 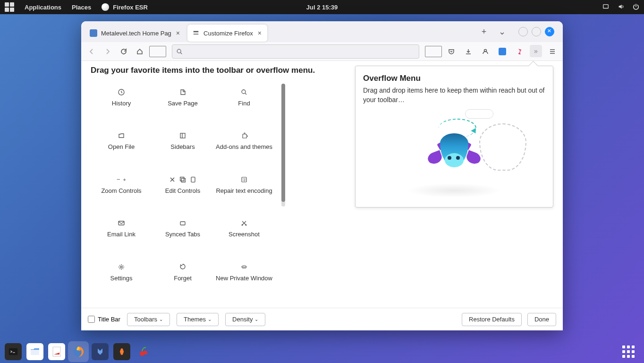 What do you see at coordinates (244, 223) in the screenshot?
I see `screenshot-icon` at bounding box center [244, 223].